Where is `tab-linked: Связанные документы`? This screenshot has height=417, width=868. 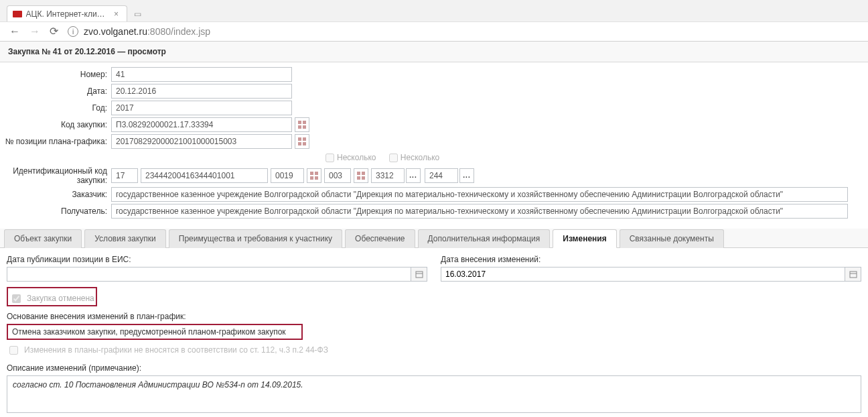
tab-linked: Связанные документы is located at coordinates (672, 239).